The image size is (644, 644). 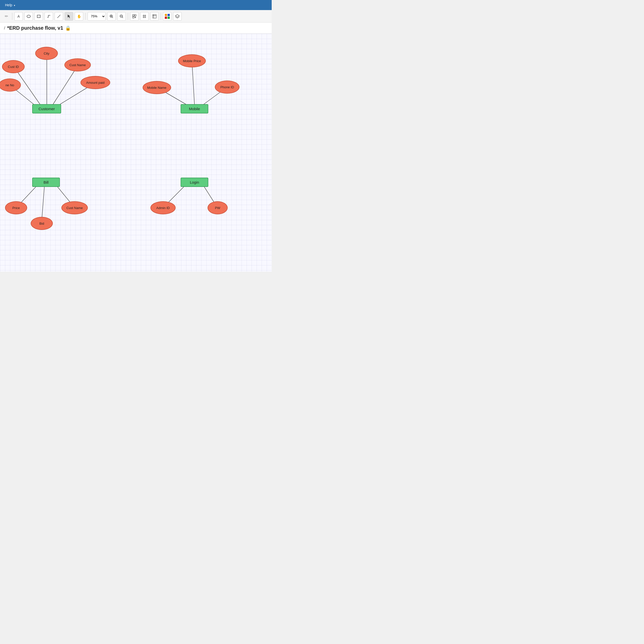 What do you see at coordinates (192, 61) in the screenshot?
I see `attr-mobile-price-label: Mobile Price` at bounding box center [192, 61].